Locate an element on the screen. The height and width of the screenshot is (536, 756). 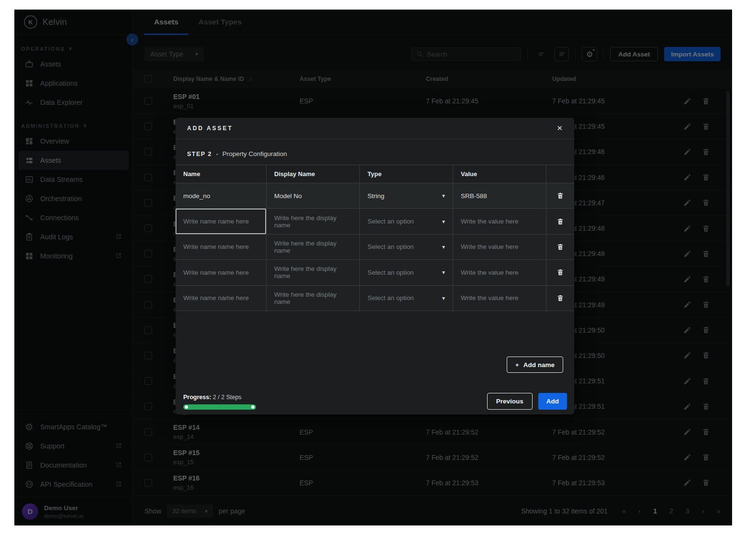
previous-button: Previous is located at coordinates (510, 401).